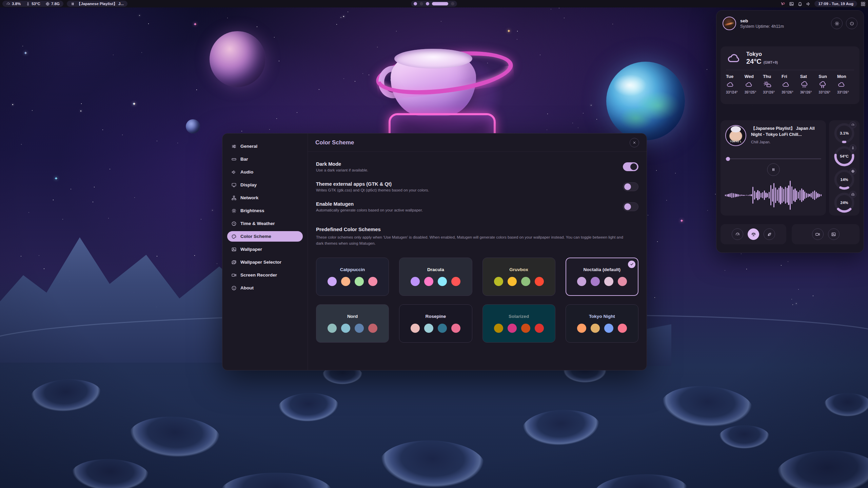 The width and height of the screenshot is (868, 488). Describe the element at coordinates (634, 143) in the screenshot. I see `close-button` at that location.